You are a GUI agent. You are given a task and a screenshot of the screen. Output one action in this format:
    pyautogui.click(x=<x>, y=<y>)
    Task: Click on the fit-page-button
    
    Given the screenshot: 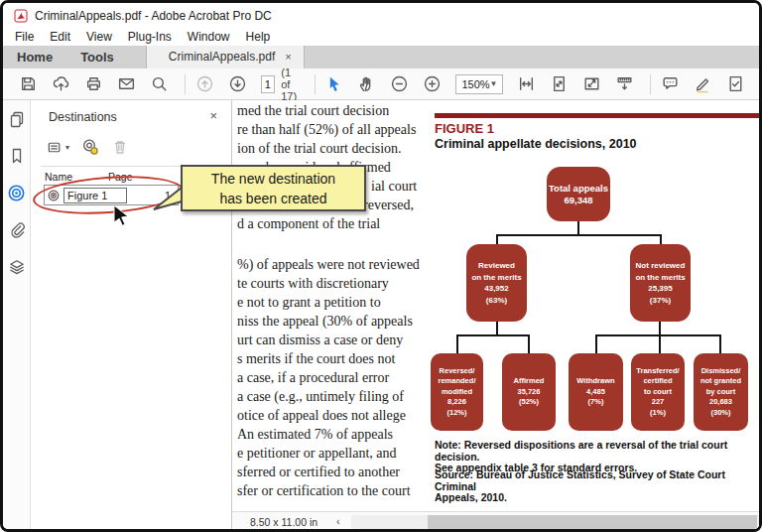 What is the action you would take?
    pyautogui.click(x=560, y=83)
    